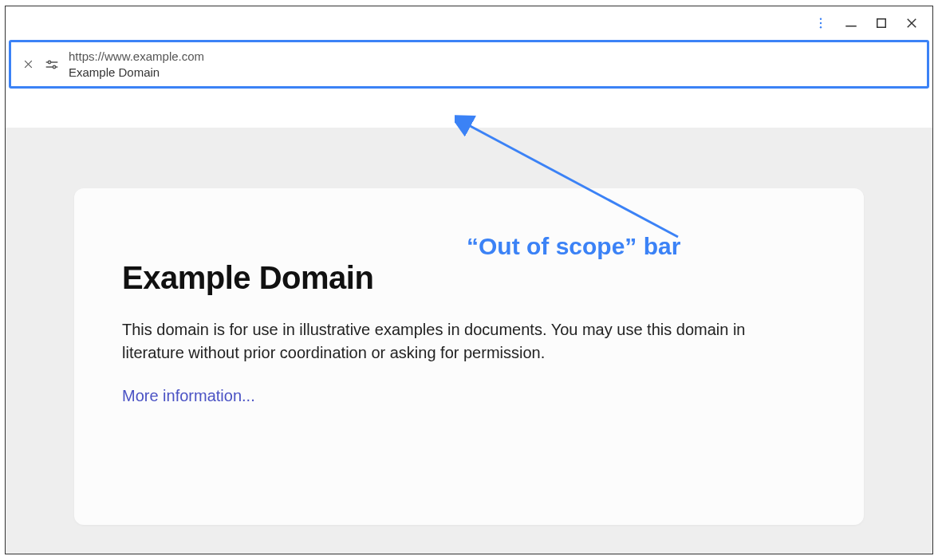 Image resolution: width=938 pixels, height=560 pixels. Describe the element at coordinates (573, 246) in the screenshot. I see `annotation-label: “Out of scope” bar` at that location.